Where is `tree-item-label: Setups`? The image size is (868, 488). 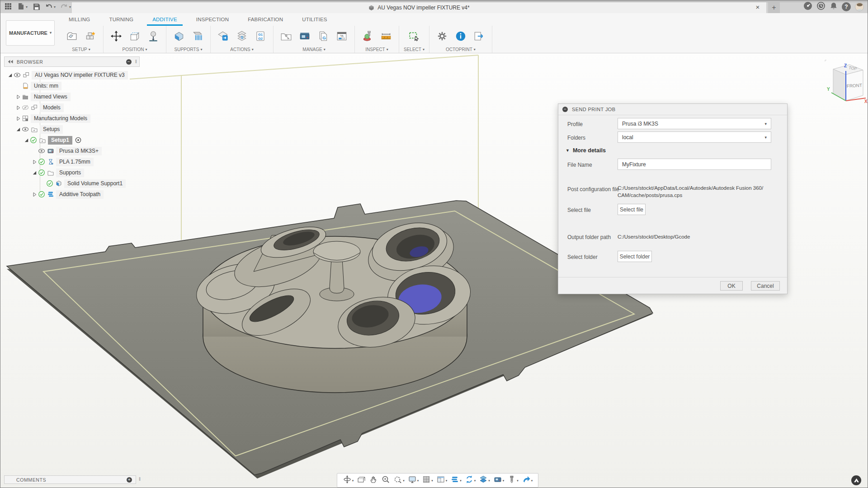 tree-item-label: Setups is located at coordinates (52, 129).